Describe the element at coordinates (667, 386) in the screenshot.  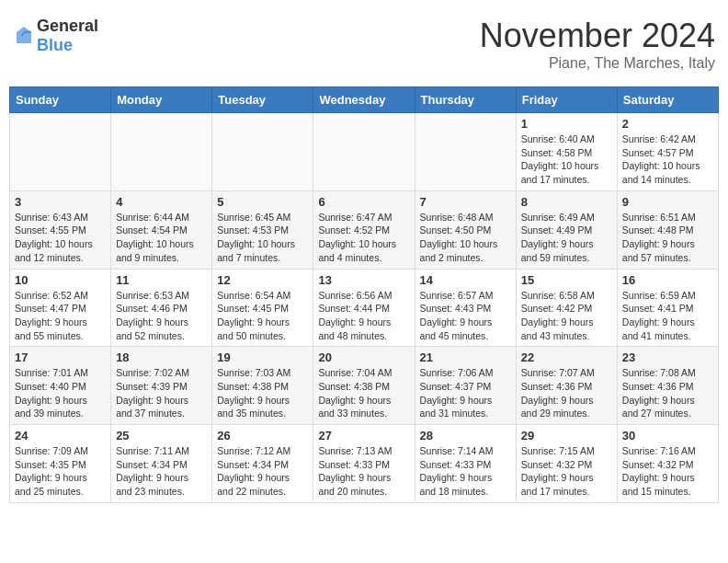
I see `table-row: 23Sunrise: 7:08 AM Sunset: 4:36 PM Dayli…` at that location.